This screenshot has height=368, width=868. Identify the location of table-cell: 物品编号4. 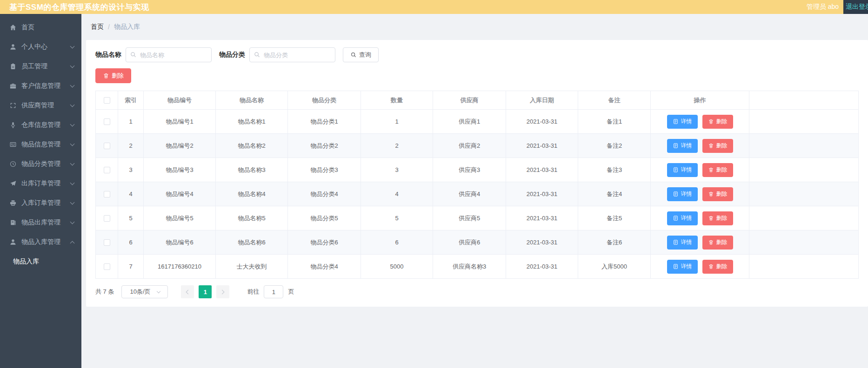
(180, 194).